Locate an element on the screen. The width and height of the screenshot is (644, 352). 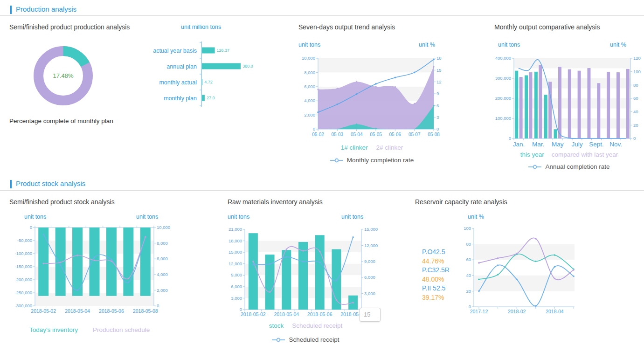
seven-days-output-chart: 02,0004,0006,0008,00010,000036912151805-… is located at coordinates (372, 97).